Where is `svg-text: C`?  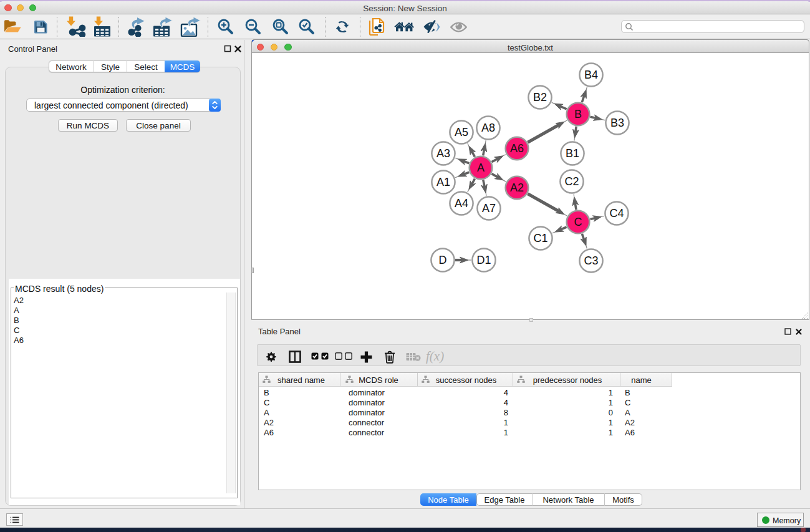 svg-text: C is located at coordinates (579, 222).